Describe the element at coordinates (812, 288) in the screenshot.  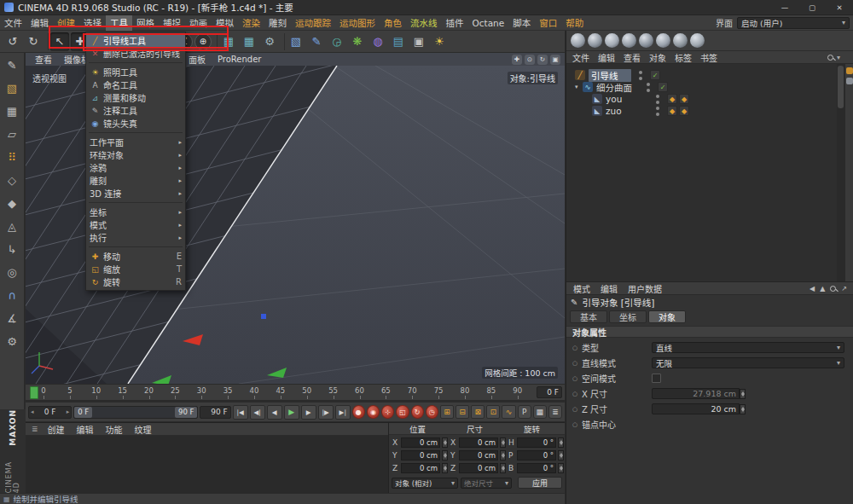
I see `history-back-icon: ◀` at that location.